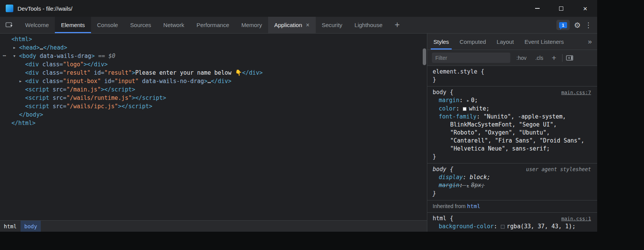  I want to click on overflow-tabs-icon: », so click(590, 42).